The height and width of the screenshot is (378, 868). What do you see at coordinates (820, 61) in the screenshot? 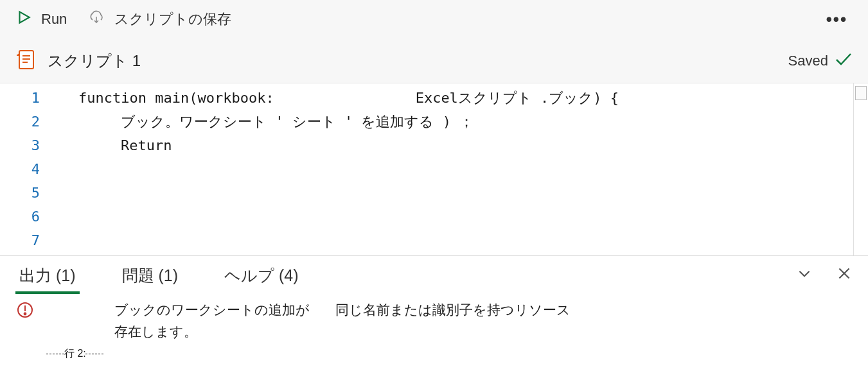
I see `saved-status: Saved` at bounding box center [820, 61].